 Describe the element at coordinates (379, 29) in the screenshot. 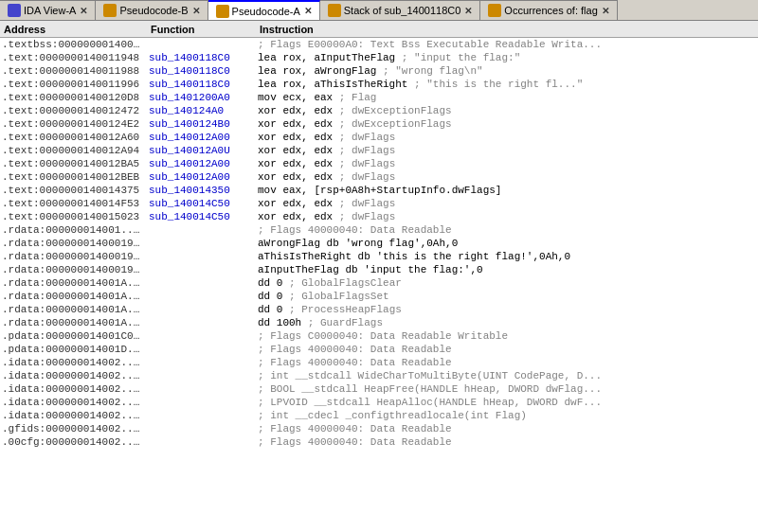

I see `column-headers: Address Function Instruction` at that location.